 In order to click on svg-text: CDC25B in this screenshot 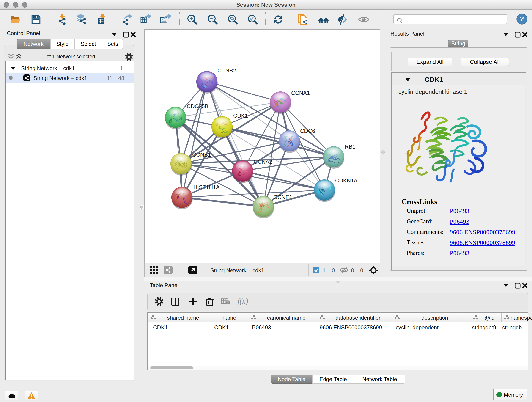, I will do `click(198, 106)`.